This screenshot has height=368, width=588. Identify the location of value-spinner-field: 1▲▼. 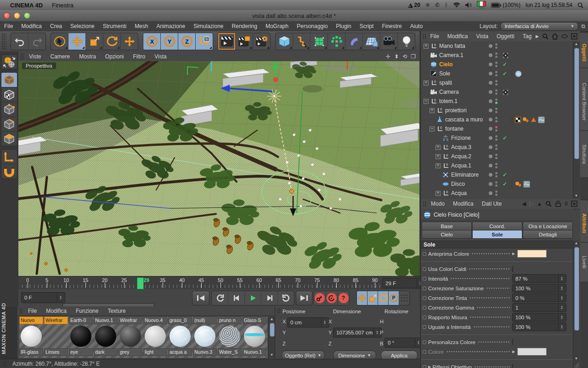
(539, 307).